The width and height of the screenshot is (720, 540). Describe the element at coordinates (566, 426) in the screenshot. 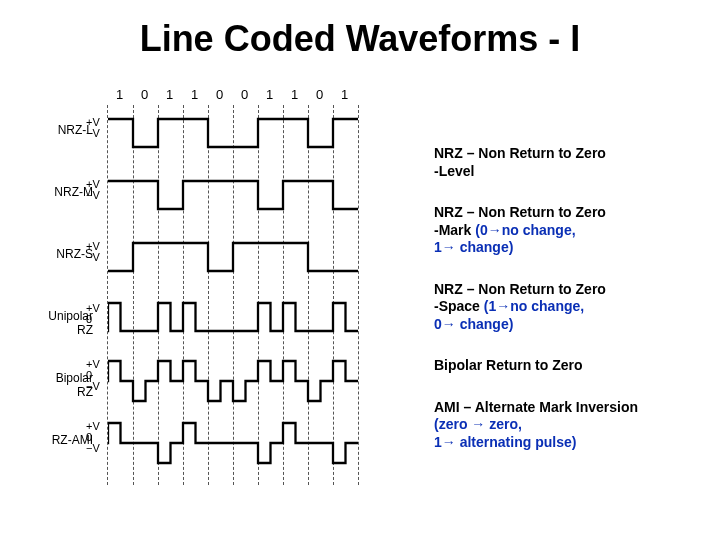

I see `description-block: AMI – Alternate Mark Inversion(zero → ze…` at that location.